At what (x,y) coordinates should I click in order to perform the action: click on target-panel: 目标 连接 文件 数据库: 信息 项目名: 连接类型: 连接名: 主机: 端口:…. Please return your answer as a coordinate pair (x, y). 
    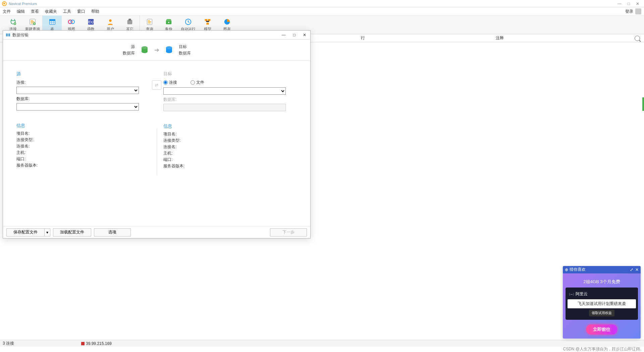
    Looking at the image, I should click on (223, 147).